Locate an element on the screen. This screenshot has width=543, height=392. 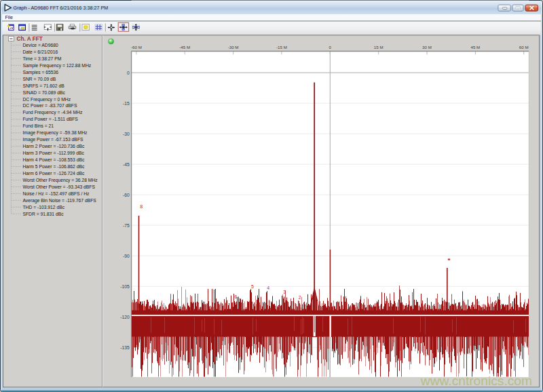
svg-text: -45 is located at coordinates (126, 164).